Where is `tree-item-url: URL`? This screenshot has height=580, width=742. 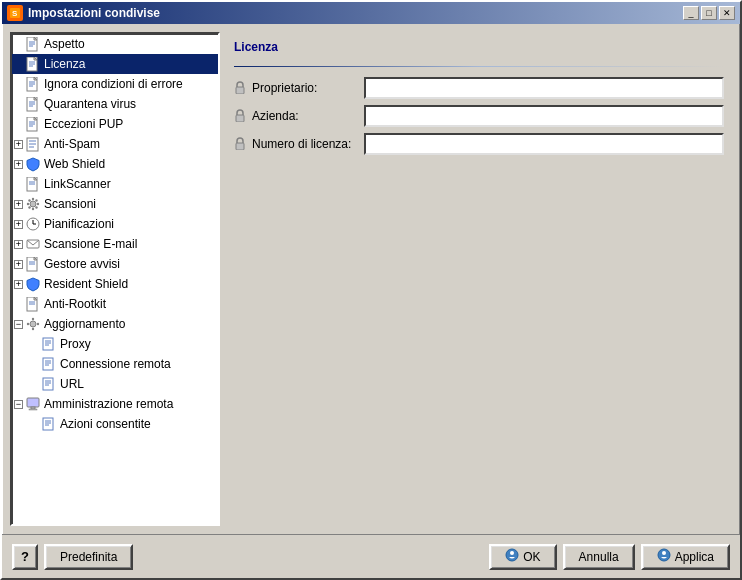 tree-item-url: URL is located at coordinates (115, 384).